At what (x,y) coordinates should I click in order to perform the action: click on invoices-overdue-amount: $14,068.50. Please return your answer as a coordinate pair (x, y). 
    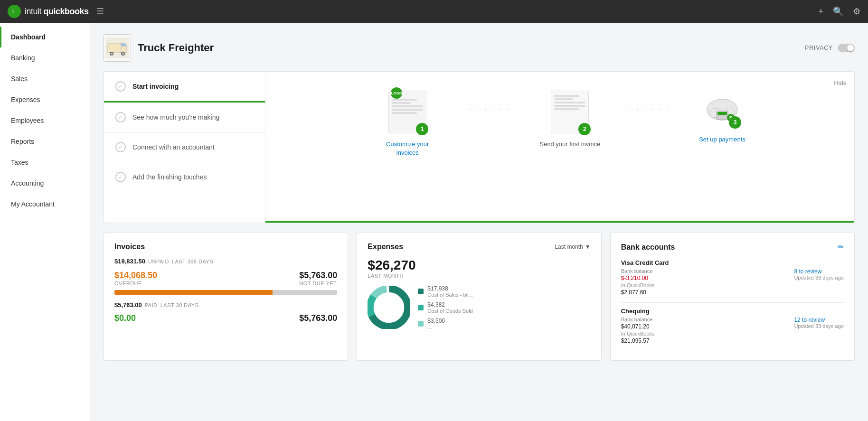
    Looking at the image, I should click on (136, 275).